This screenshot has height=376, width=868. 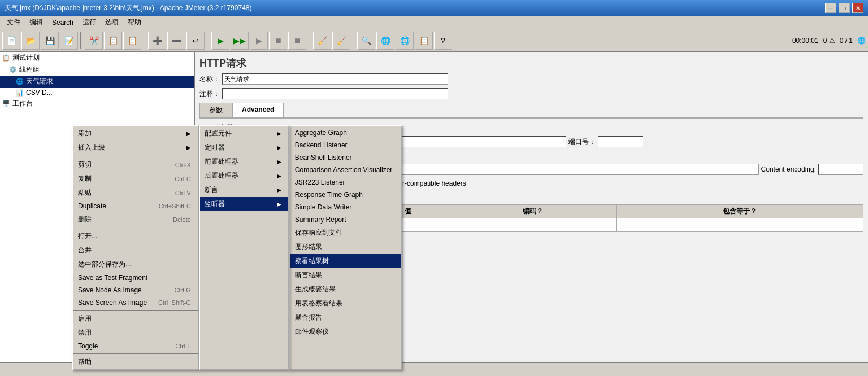 I want to click on ctx-post-processor: 后置处理器 ▶, so click(x=244, y=176).